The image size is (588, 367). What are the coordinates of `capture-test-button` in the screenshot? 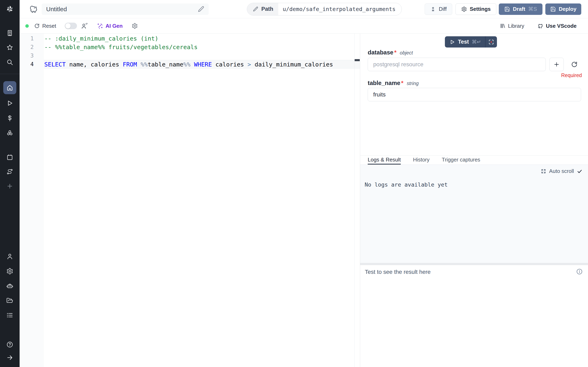 It's located at (491, 42).